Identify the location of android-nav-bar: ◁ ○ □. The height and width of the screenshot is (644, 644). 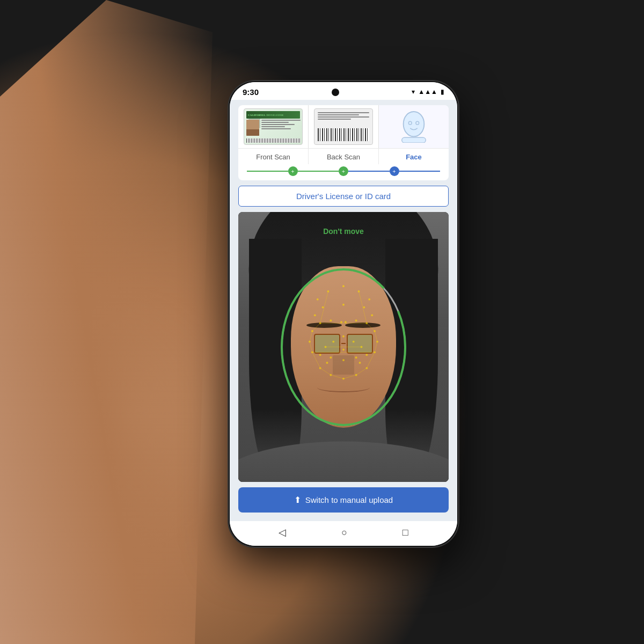
(343, 533).